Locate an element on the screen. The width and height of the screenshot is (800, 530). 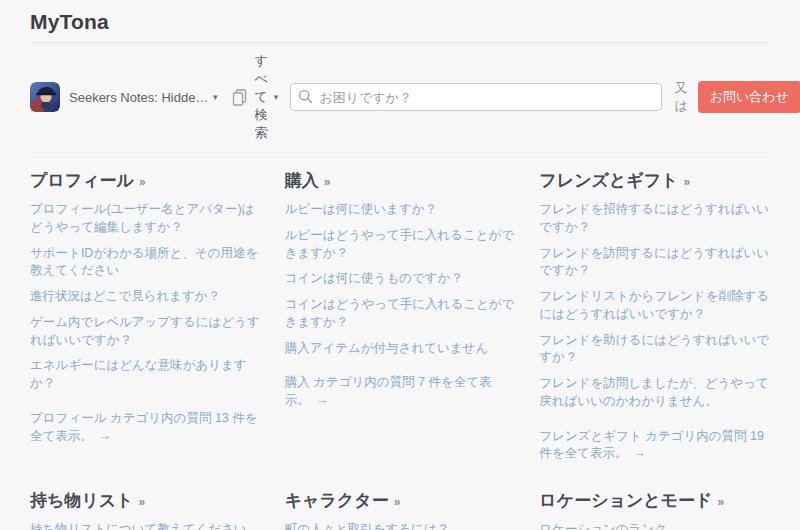
category-title-text: フレンズとギフト is located at coordinates (608, 180).